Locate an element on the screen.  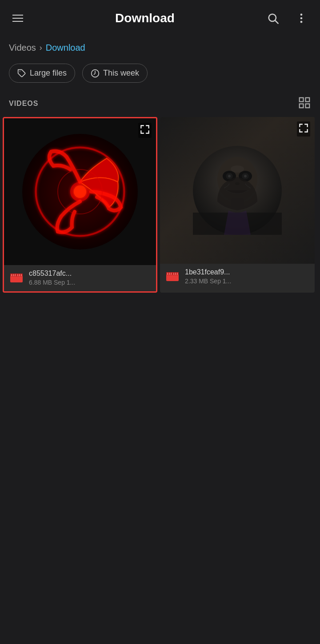
section-title: VIDEOS is located at coordinates (24, 104).